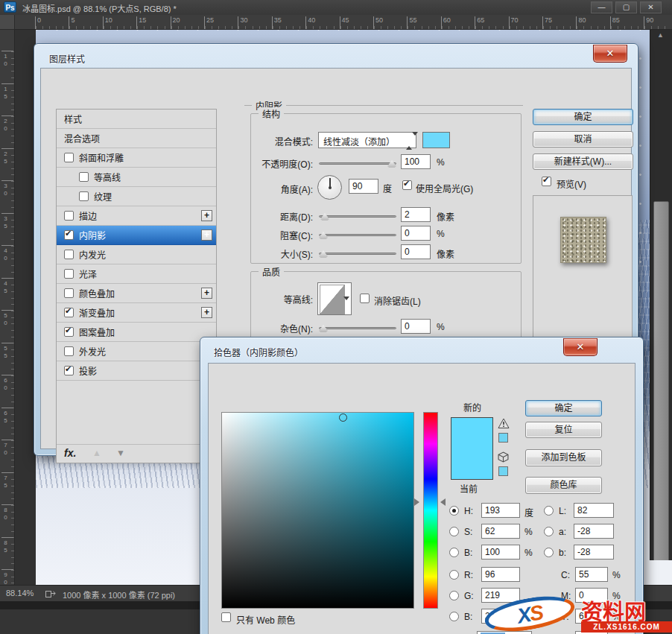  What do you see at coordinates (343, 417) in the screenshot?
I see `color-field-marker` at bounding box center [343, 417].